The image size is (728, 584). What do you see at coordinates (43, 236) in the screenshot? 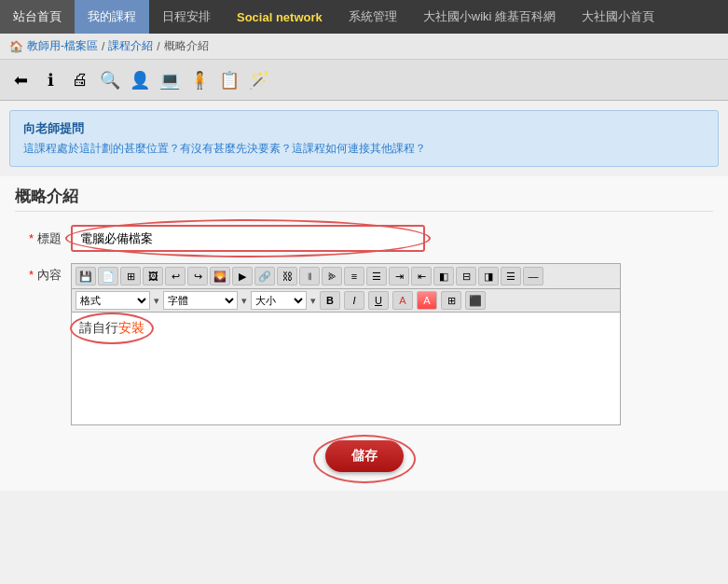
I see `title-label: *標題` at bounding box center [43, 236].